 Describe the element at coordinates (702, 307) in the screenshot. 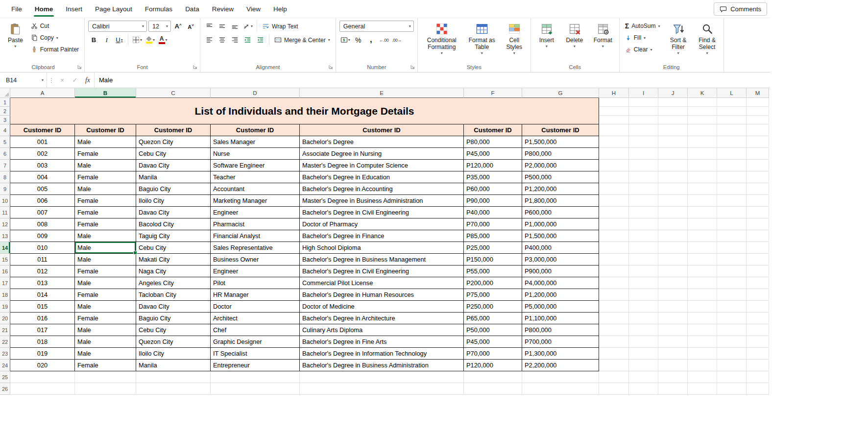

I see `cell-K19` at that location.